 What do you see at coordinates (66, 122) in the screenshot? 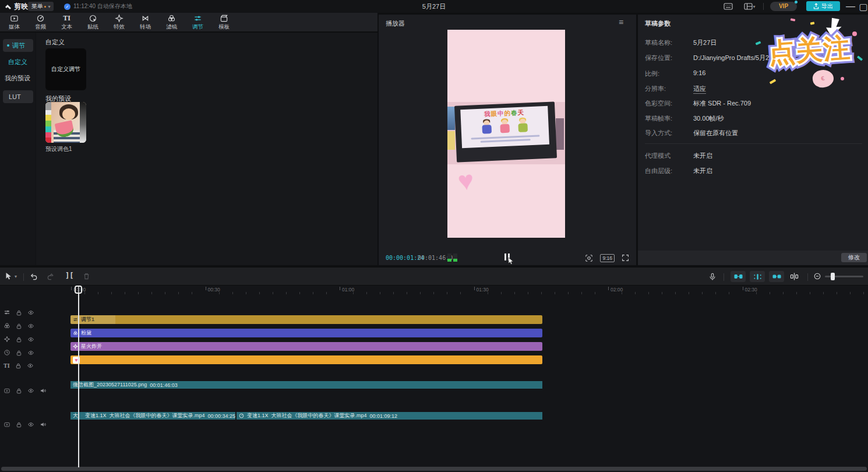
I see `preset-thumbnail` at bounding box center [66, 122].